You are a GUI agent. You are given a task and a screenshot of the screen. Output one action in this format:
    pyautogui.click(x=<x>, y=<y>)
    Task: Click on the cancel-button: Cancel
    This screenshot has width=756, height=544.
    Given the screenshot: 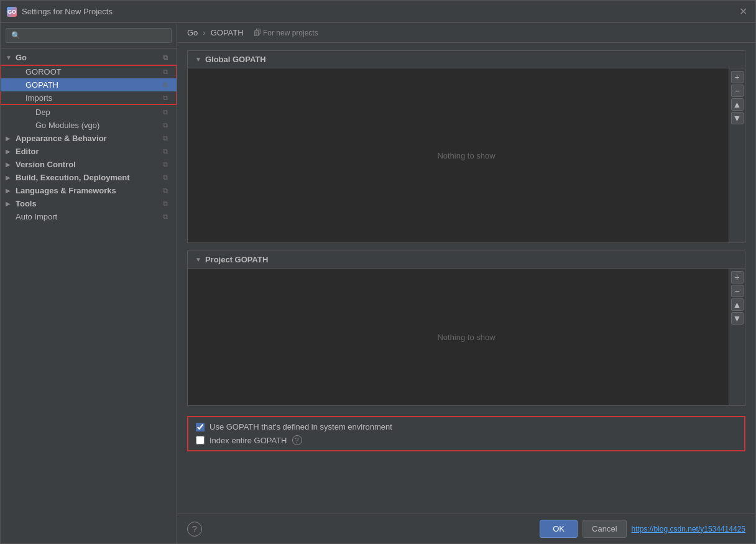 What is the action you would take?
    pyautogui.click(x=604, y=528)
    